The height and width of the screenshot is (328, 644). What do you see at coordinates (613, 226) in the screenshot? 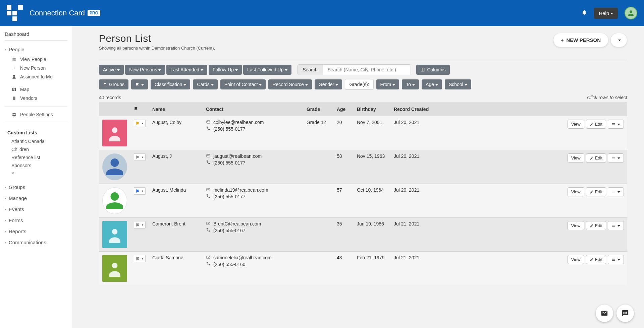
I see `list-icon` at bounding box center [613, 226].